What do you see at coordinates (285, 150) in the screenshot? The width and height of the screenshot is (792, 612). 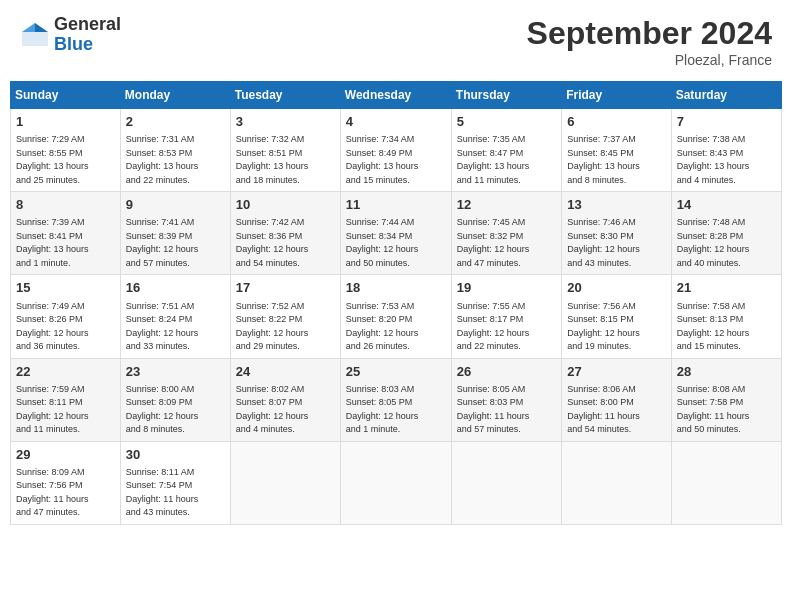 I see `day-cell: 3Sunrise: 7:32 AM Sunset: 8:51 PM Daylig…` at bounding box center [285, 150].